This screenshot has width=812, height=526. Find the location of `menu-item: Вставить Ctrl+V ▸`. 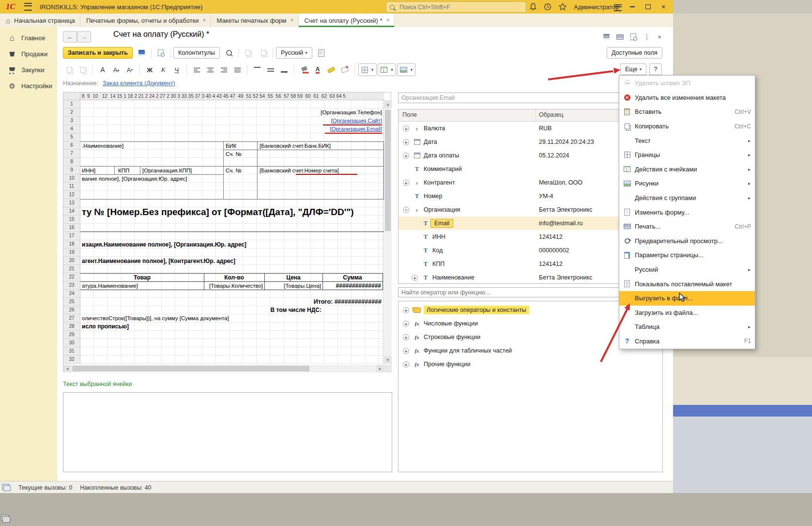

menu-item: Вставить Ctrl+V ▸ is located at coordinates (687, 112).